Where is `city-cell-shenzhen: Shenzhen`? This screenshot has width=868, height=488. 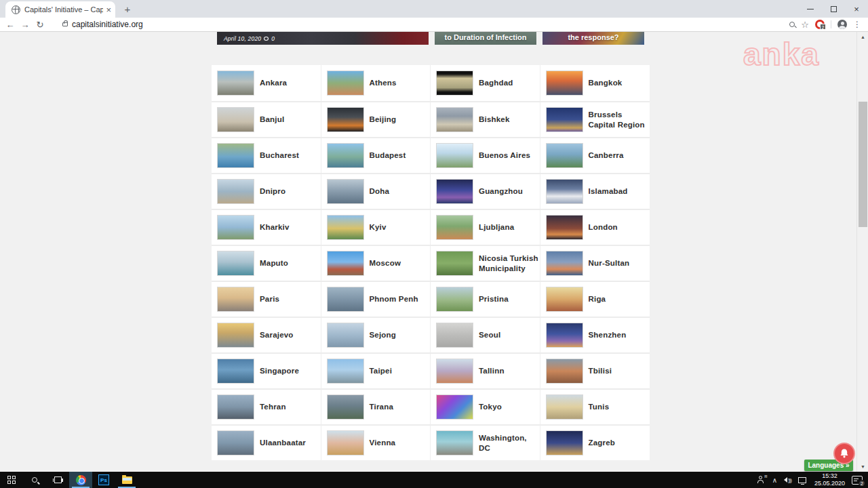 city-cell-shenzhen: Shenzhen is located at coordinates (595, 335).